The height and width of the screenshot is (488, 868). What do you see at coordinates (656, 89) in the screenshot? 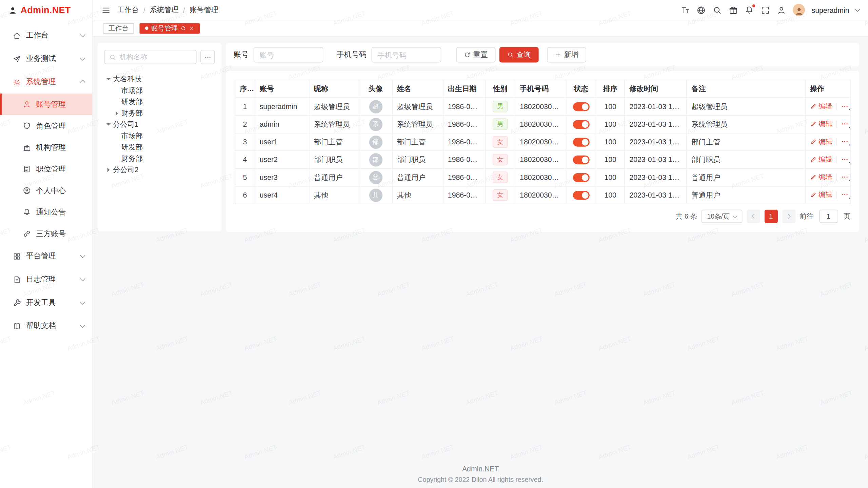
I see `column-header-modified: 修改时间` at bounding box center [656, 89].